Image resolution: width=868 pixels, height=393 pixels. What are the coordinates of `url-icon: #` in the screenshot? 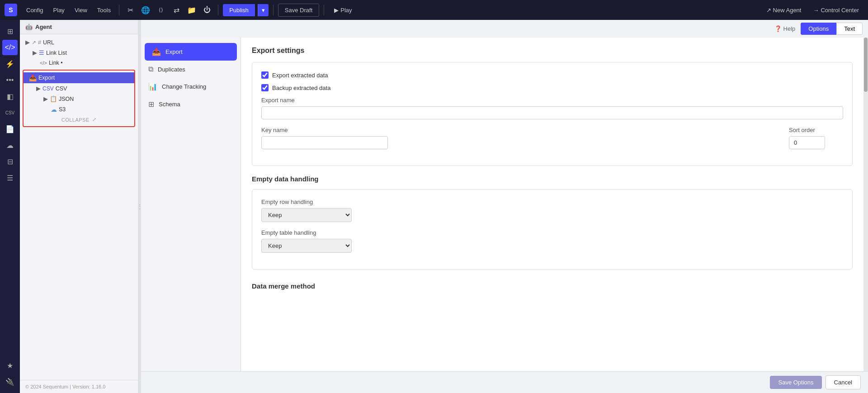 It's located at (40, 43).